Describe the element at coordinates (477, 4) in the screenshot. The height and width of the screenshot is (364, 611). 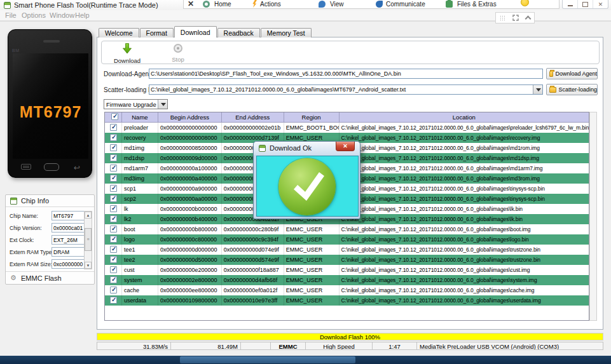
I see `toolbar-item-files-extras: Files & Extras` at that location.